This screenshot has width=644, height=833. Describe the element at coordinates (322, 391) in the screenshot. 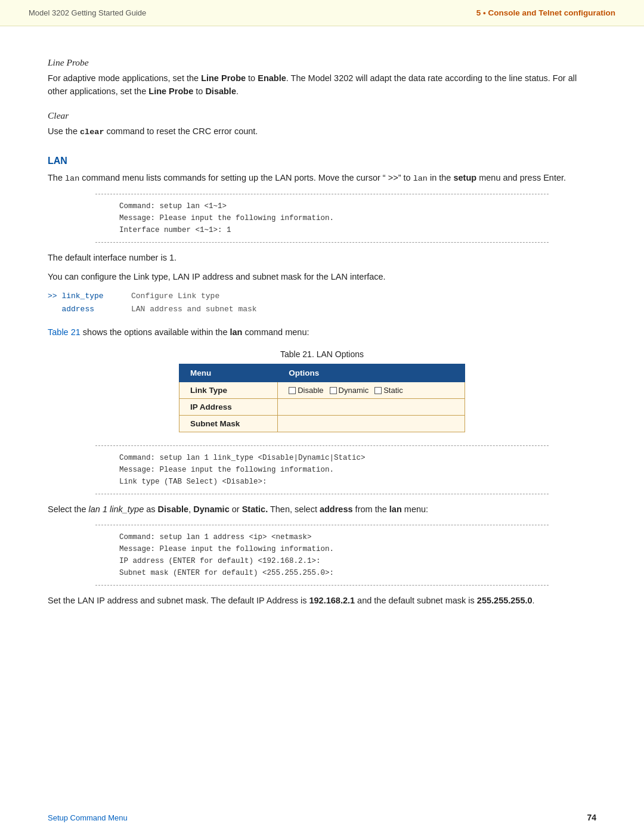

I see `table-row-link-type: Link Type Disable Dynamic` at that location.